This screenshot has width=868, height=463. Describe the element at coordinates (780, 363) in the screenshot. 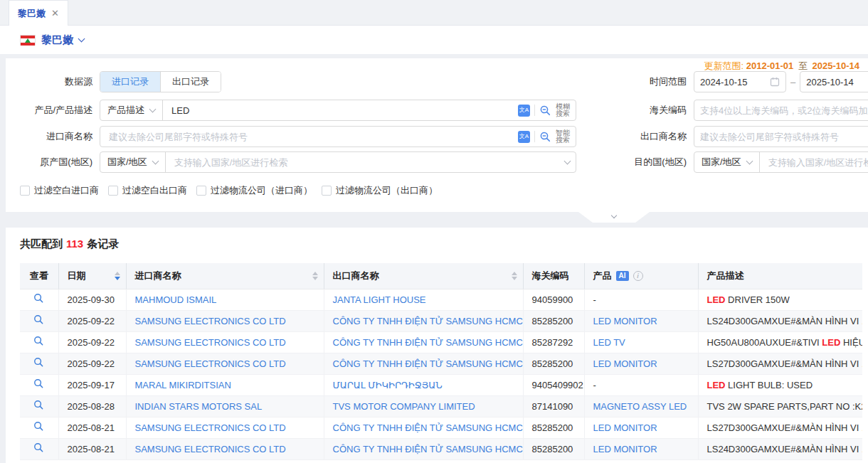

I see `product-description: LS27D300GAMXUE#&MÀN HÌNH VI ...` at that location.